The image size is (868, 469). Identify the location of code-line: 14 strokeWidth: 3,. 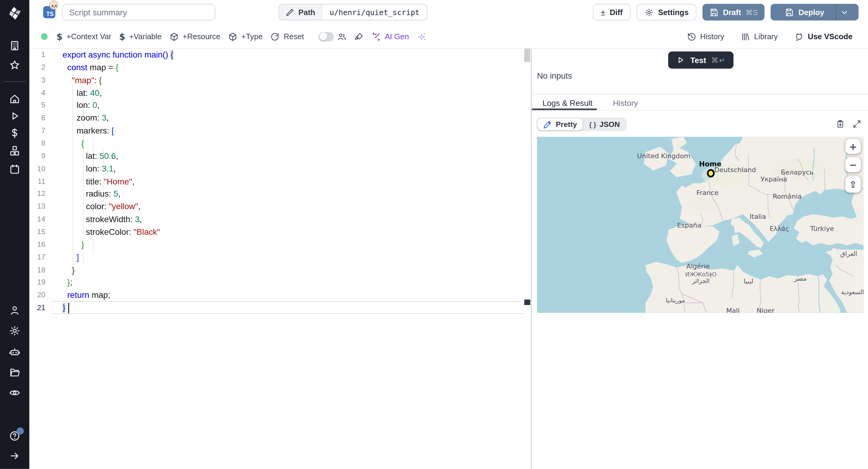
(280, 219).